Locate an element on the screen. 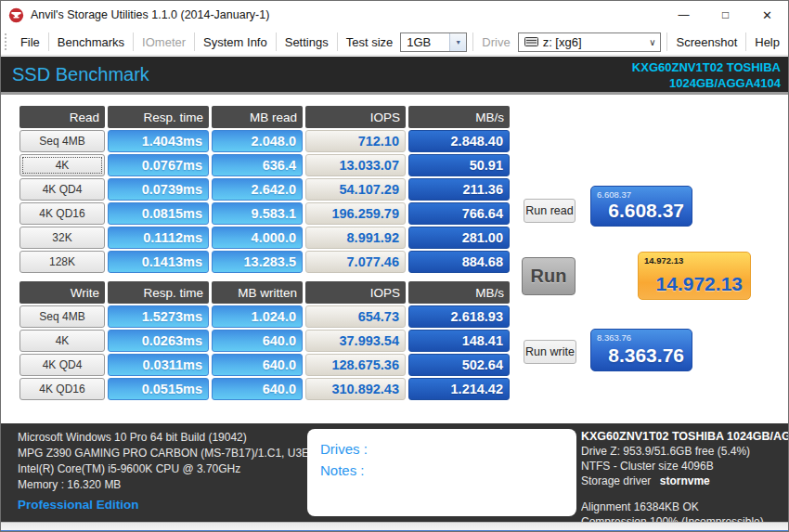 This screenshot has height=532, width=789. menu-file: File is located at coordinates (30, 42).